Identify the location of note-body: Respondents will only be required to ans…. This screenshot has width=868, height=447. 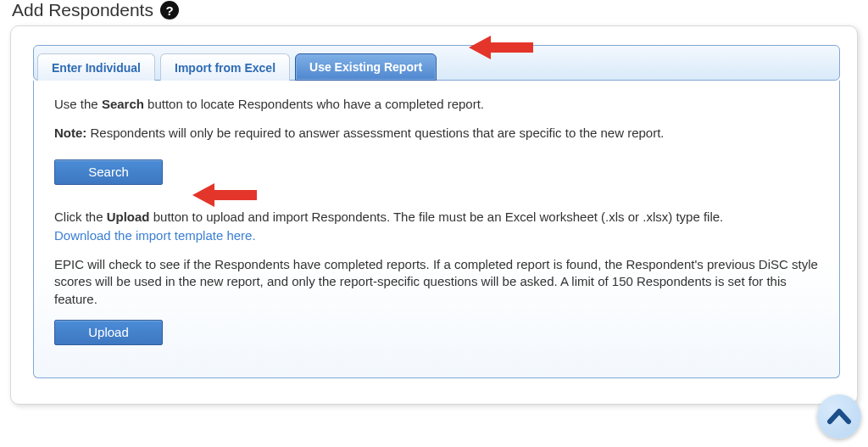
(375, 132).